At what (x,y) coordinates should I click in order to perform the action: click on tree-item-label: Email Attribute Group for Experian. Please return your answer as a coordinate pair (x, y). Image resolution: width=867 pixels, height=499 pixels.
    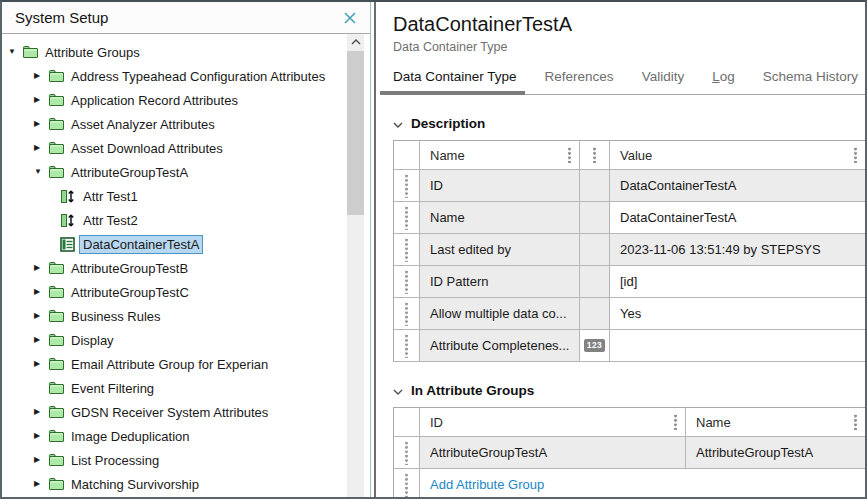
    Looking at the image, I should click on (170, 364).